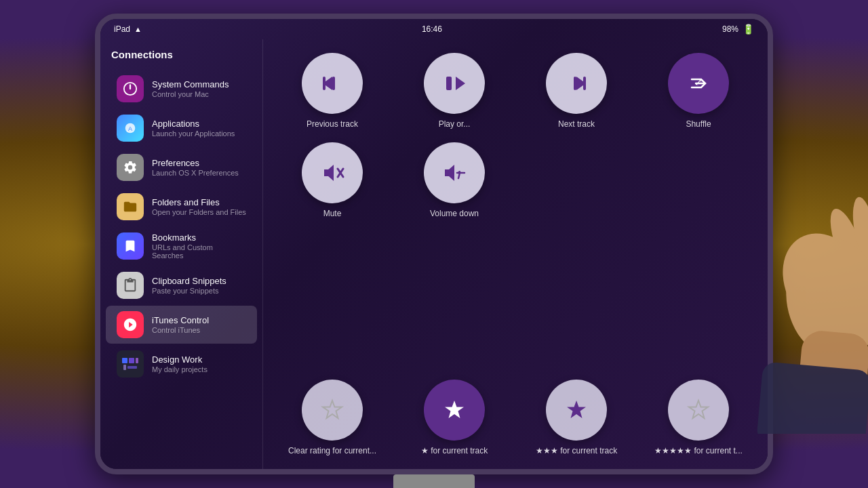 Image resolution: width=868 pixels, height=488 pixels. What do you see at coordinates (332, 410) in the screenshot?
I see `clear-rating-circle` at bounding box center [332, 410].